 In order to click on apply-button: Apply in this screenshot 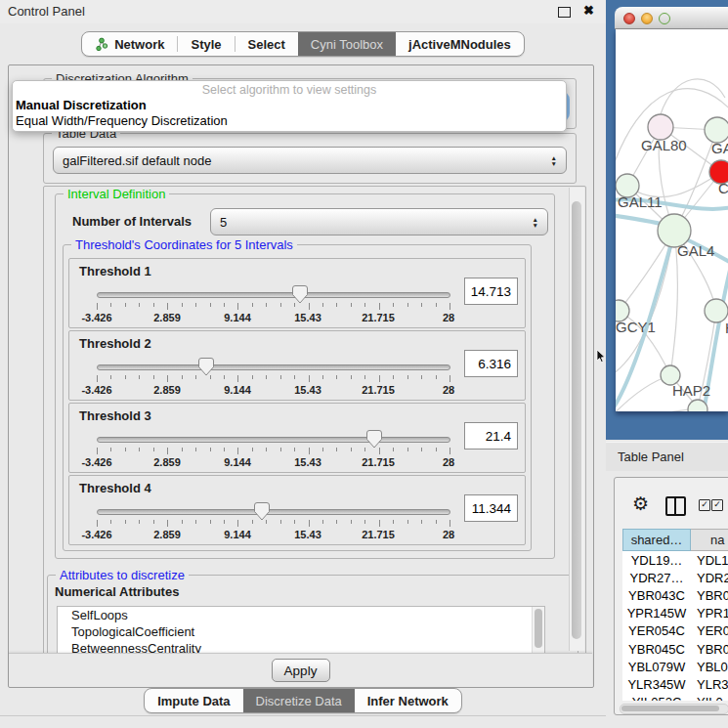, I will do `click(301, 670)`.